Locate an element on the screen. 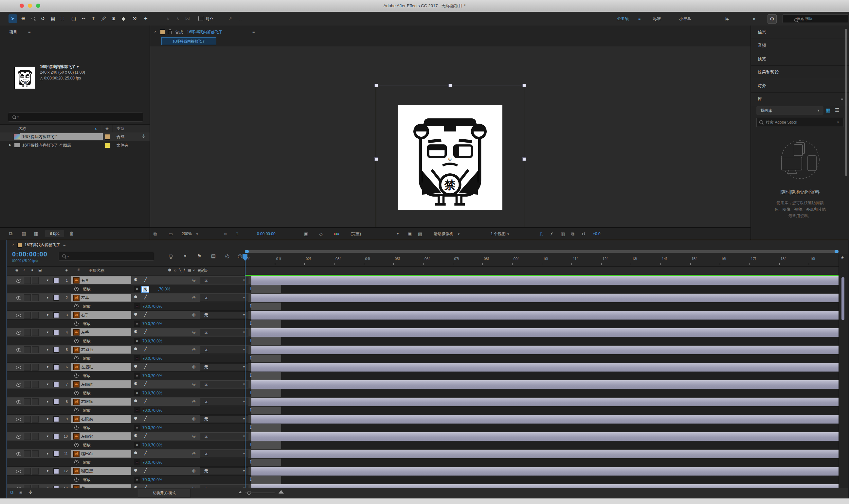  property-row: 缩放∞70,70.0%I is located at coordinates (428, 289).